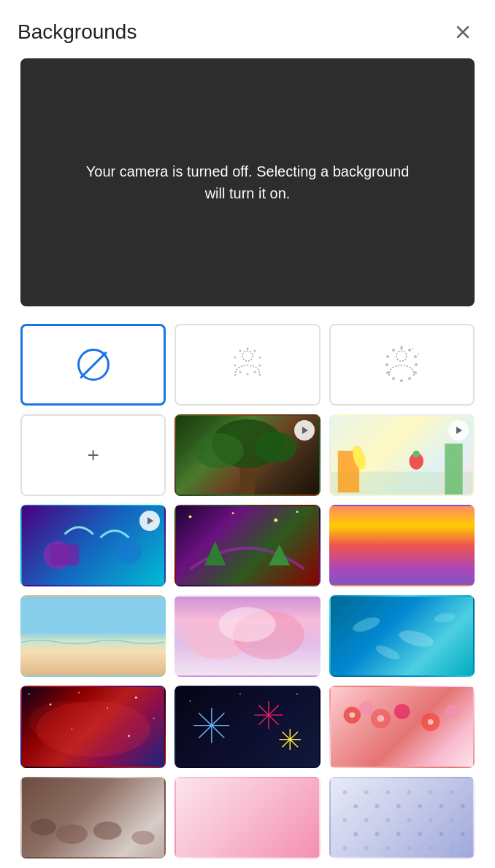 The width and height of the screenshot is (495, 868). What do you see at coordinates (247, 726) in the screenshot?
I see `fireworks-overlay` at bounding box center [247, 726].